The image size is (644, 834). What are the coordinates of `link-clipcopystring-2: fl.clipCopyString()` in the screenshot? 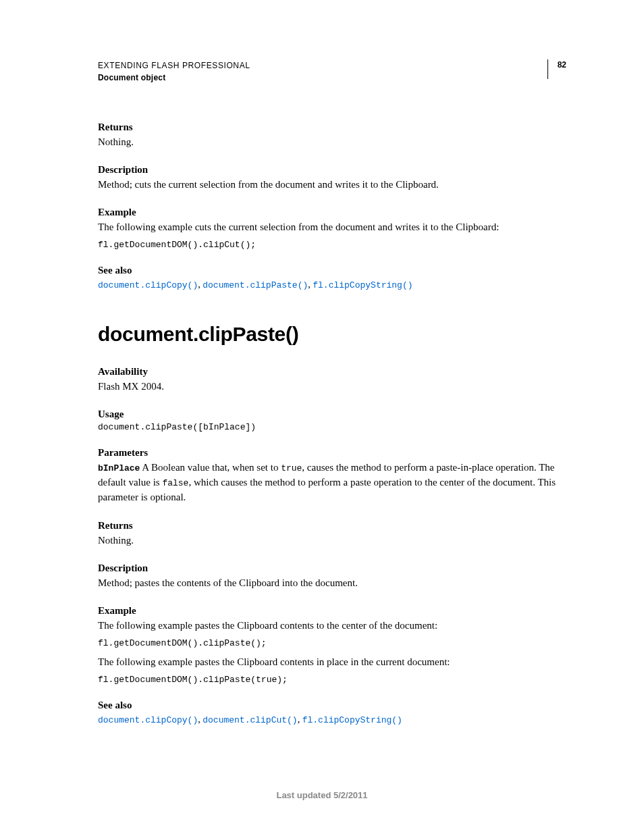 It's located at (352, 720).